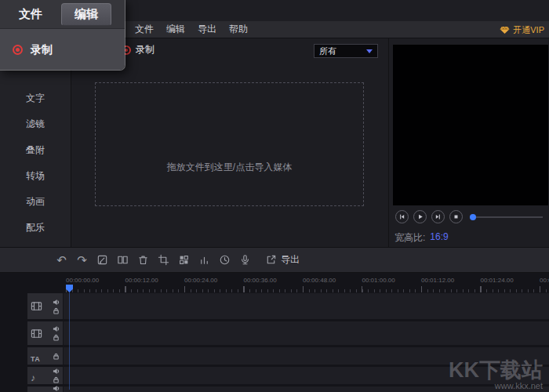 The height and width of the screenshot is (392, 549). What do you see at coordinates (184, 260) in the screenshot?
I see `mosaic-button` at bounding box center [184, 260].